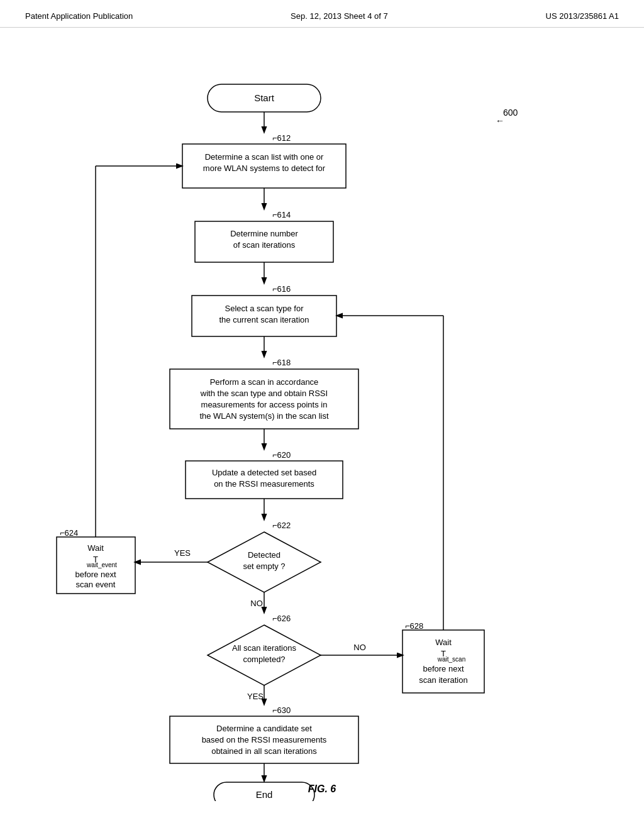  I want to click on header-center: Sep. 12, 2013 Sheet 4 of 7, so click(340, 16).